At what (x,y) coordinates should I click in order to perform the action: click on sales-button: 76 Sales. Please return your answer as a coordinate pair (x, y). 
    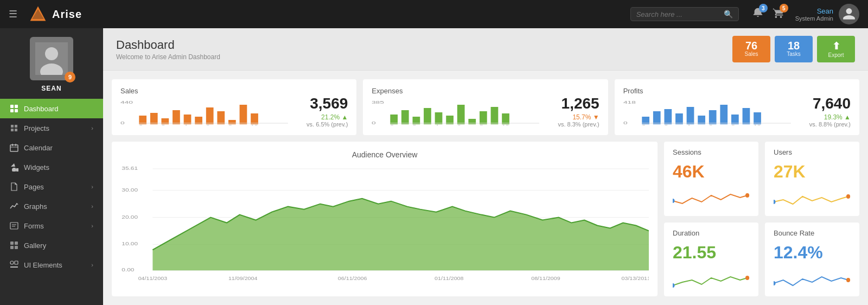
    Looking at the image, I should click on (751, 49).